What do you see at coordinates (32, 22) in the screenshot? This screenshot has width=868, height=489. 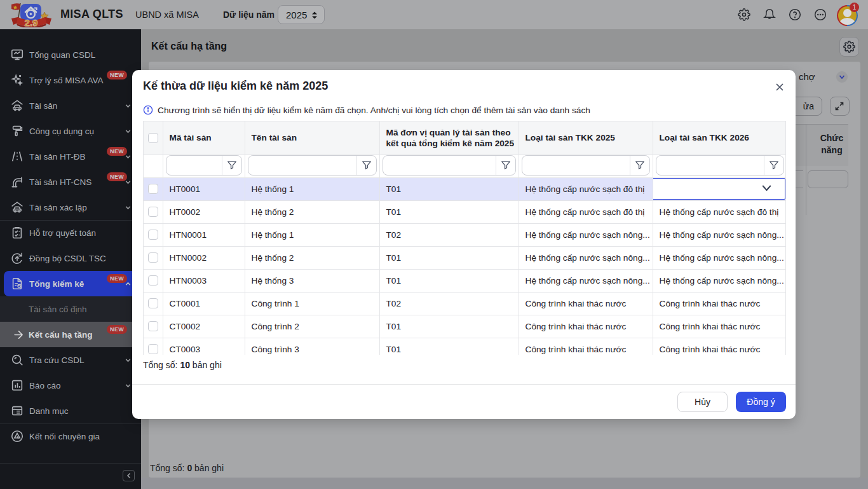 I see `svg-text: 2.9` at bounding box center [32, 22].